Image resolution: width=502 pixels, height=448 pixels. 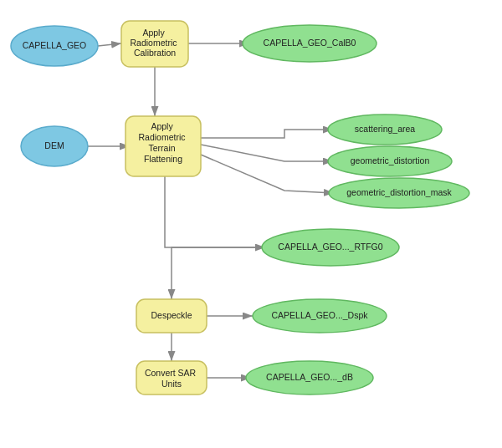 I want to click on edge-rtf-to-geom, so click(x=267, y=153).